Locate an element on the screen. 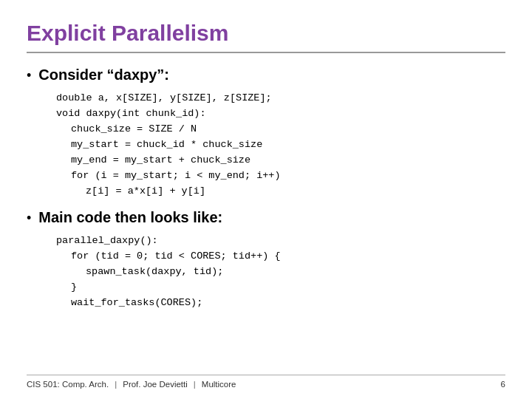 This screenshot has height=399, width=532. code-line: for (i = my_start; i < my_end; i++) is located at coordinates (281, 176).